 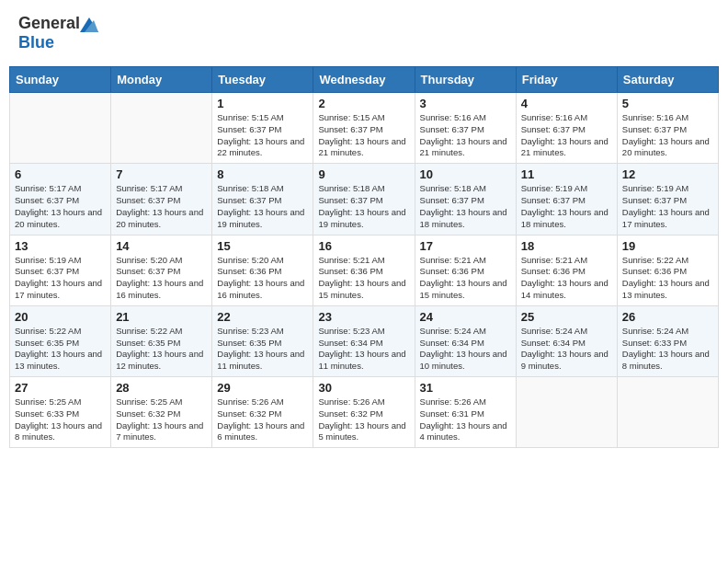 What do you see at coordinates (364, 412) in the screenshot?
I see `calendar-cell: 30Sunrise: 5:26 AMSunset: 6:32 PMDayligh…` at bounding box center [364, 412].